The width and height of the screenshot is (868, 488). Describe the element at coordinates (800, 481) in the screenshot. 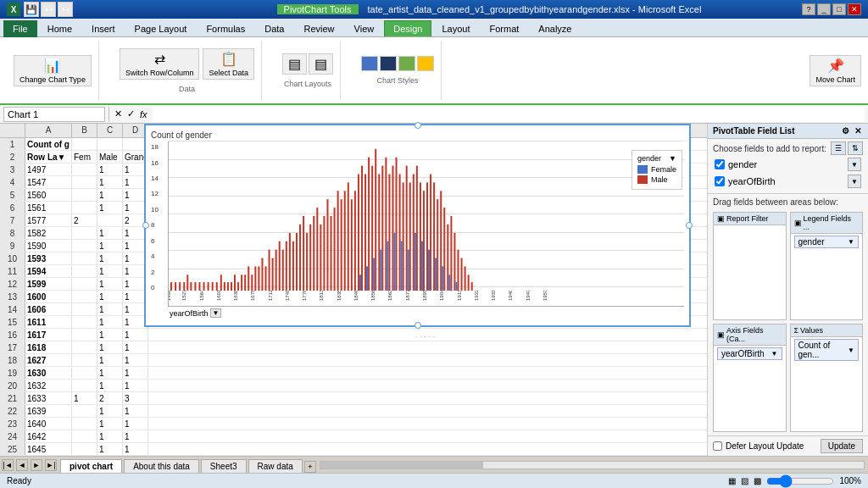

I see `zoom-slider` at that location.